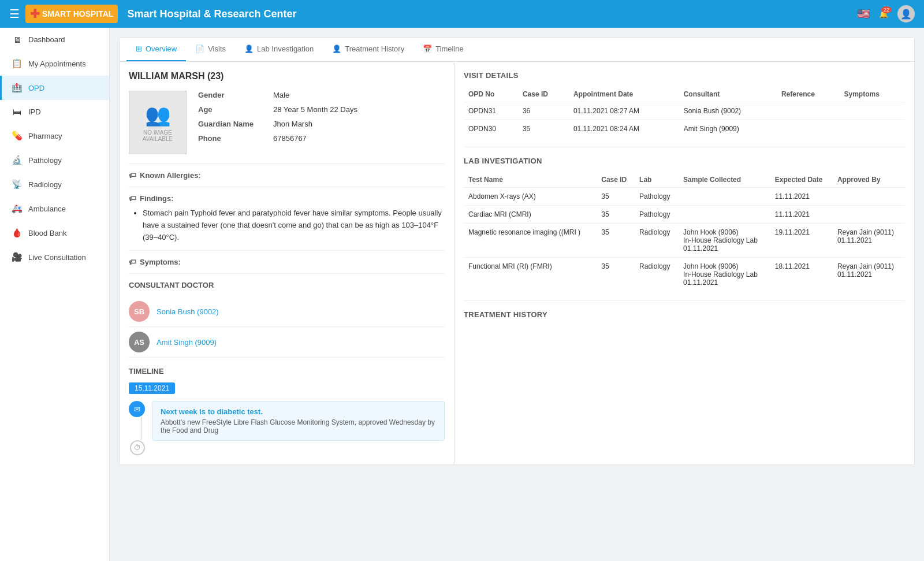 Image resolution: width=924 pixels, height=561 pixels. What do you see at coordinates (530, 215) in the screenshot?
I see `lab-test-name: Cardiac MRI (CMRI)` at bounding box center [530, 215].